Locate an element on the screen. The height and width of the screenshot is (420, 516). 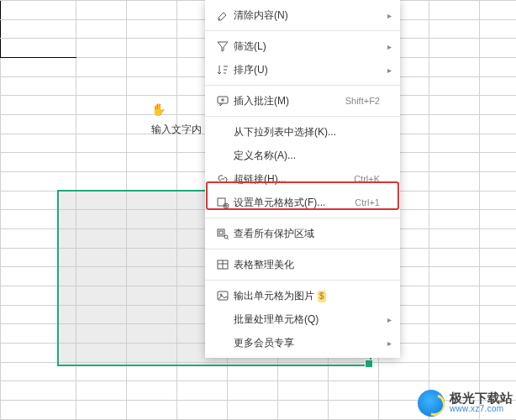
menu-clear-contents: 清除内容(N) ▸ is located at coordinates (303, 15).